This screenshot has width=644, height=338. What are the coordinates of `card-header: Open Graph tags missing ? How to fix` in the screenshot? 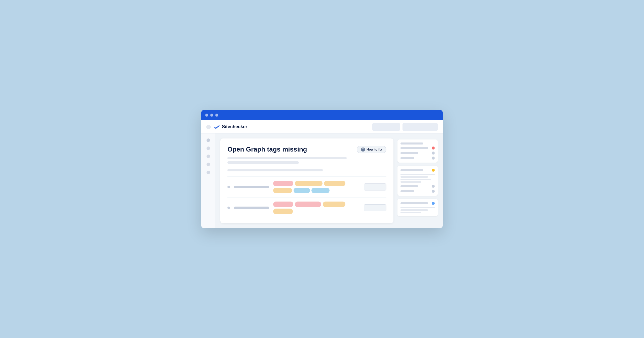 It's located at (307, 149).